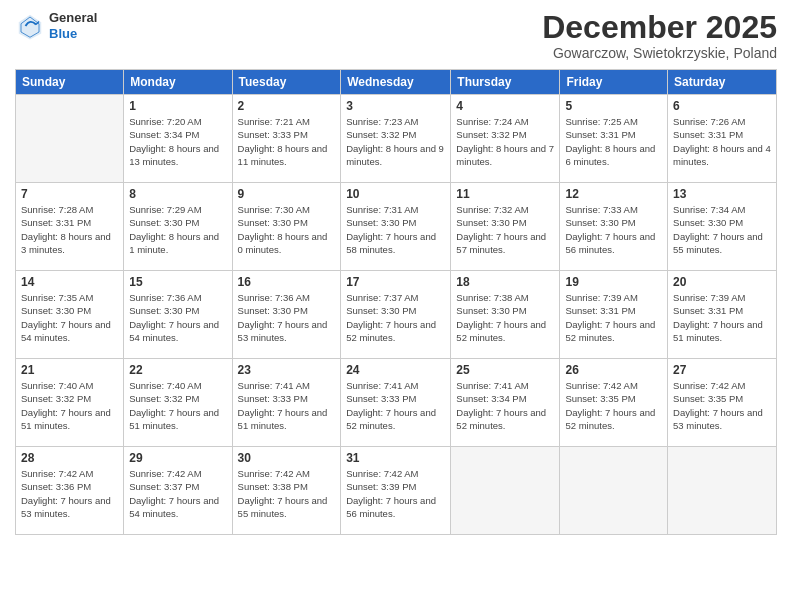  Describe the element at coordinates (506, 82) in the screenshot. I see `col-thursday: Thursday` at that location.